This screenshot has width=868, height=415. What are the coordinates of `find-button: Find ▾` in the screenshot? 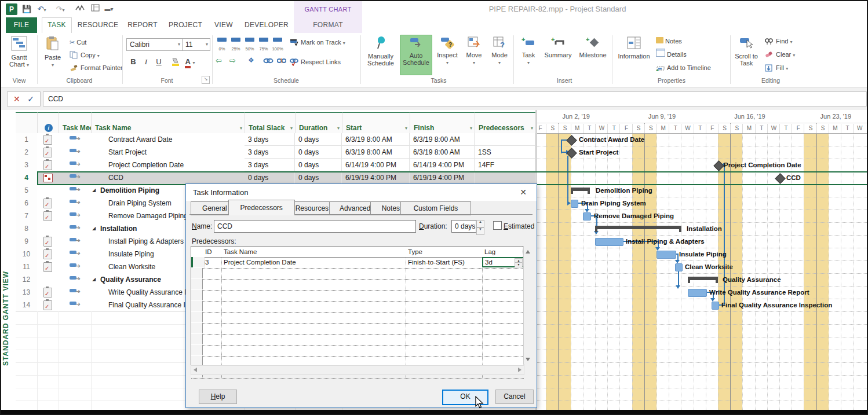 It's located at (779, 41).